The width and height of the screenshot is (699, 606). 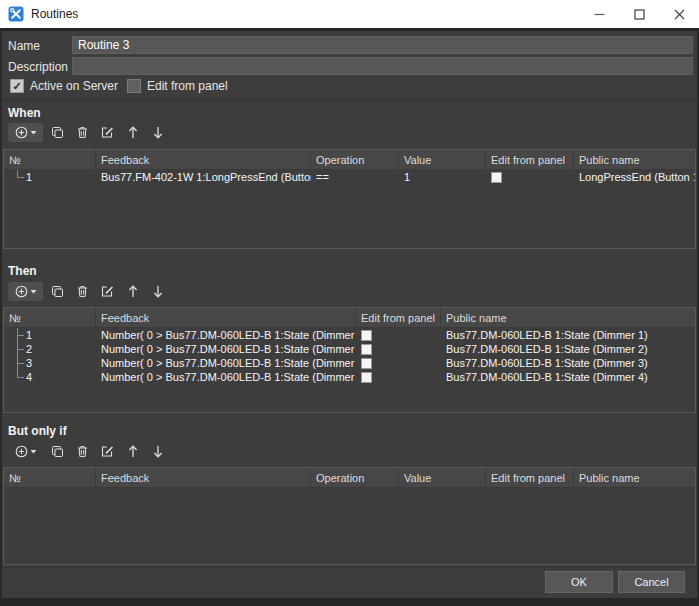 I want to click on table-row: 4Number( 0 > Bus77.DM-060LED-B 1:State (…, so click(x=350, y=377).